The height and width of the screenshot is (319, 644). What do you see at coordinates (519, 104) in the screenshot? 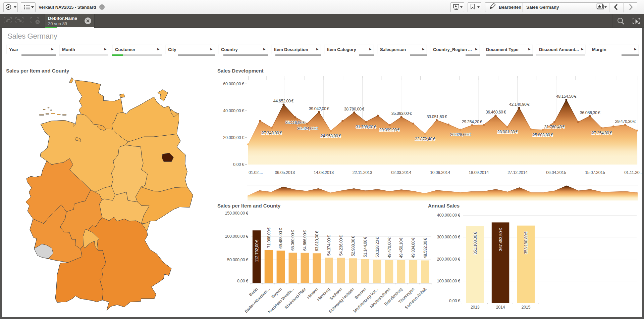
I see `svg-text: 42.140,90 €` at bounding box center [519, 104].